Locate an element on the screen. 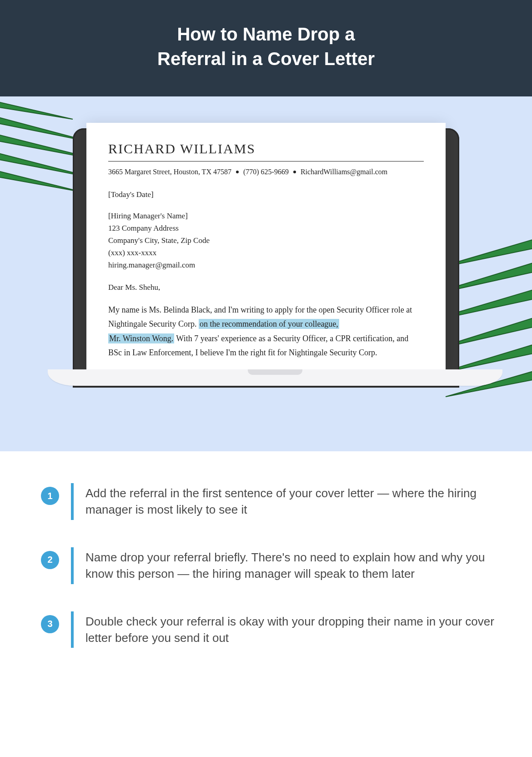  recipient-addr2: Company's City, State, Zip Code is located at coordinates (266, 241).